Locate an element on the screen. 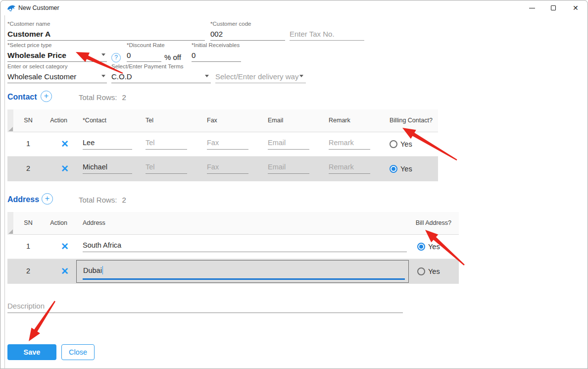 The image size is (588, 369). customer-code-input: 002 is located at coordinates (247, 35).